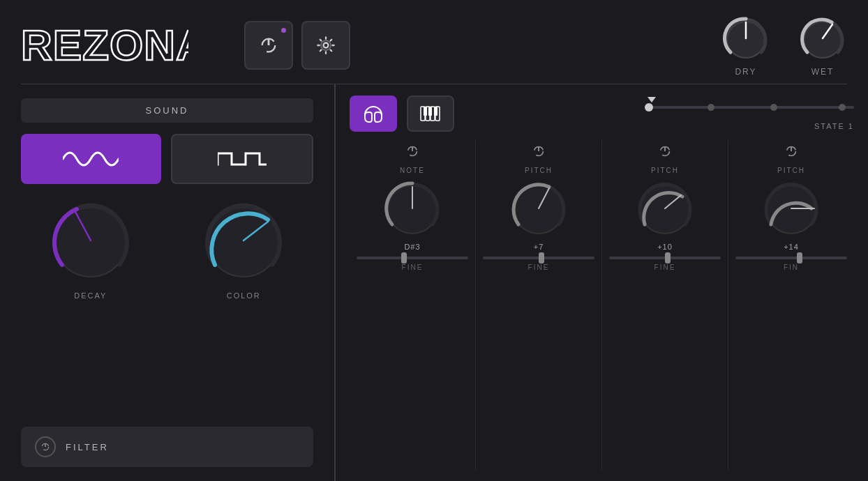 This screenshot has height=481, width=868. I want to click on pitch2-label: PITCH, so click(665, 170).